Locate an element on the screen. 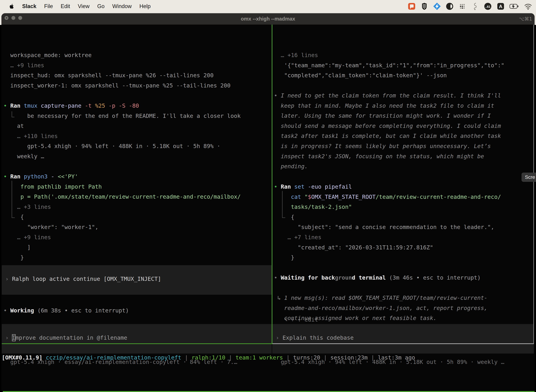  pane-bottom-border-right is located at coordinates (403, 344).